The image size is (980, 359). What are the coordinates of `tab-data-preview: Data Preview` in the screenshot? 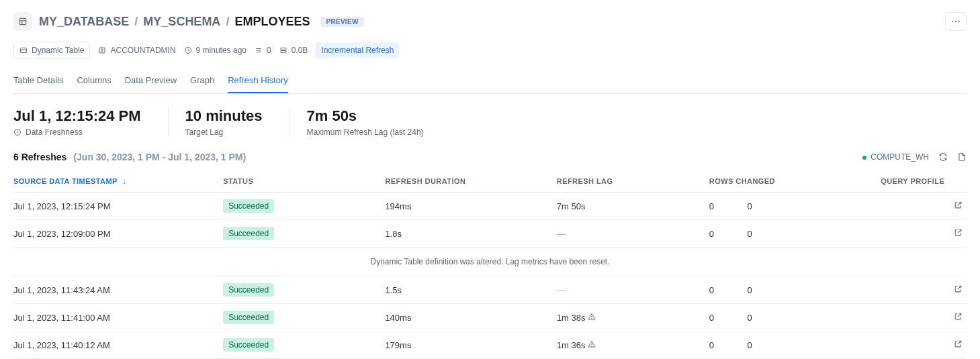 It's located at (150, 82).